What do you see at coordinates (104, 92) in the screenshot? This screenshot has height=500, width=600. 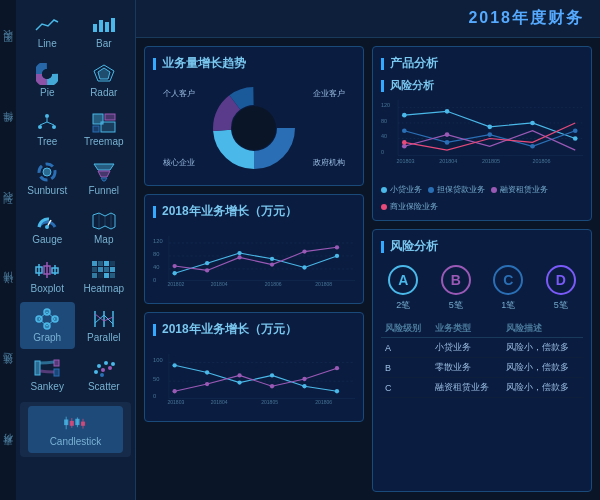 I see `sidebar-label-radar: Radar` at bounding box center [104, 92].